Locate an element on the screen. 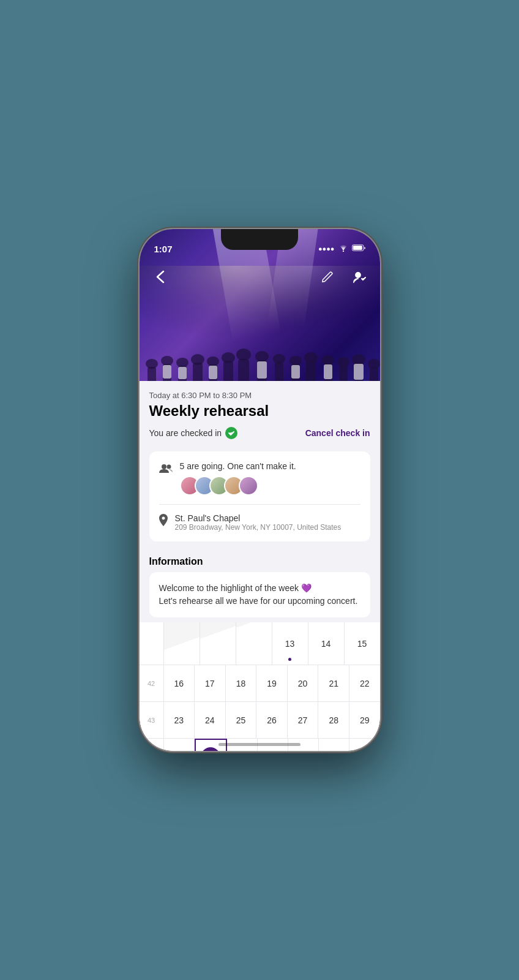  cal-day-24: 24 is located at coordinates (211, 720).